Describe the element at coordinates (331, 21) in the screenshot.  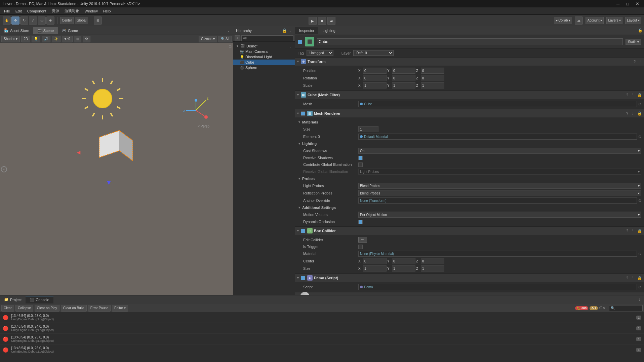
I see `step-button: ⏭` at that location.